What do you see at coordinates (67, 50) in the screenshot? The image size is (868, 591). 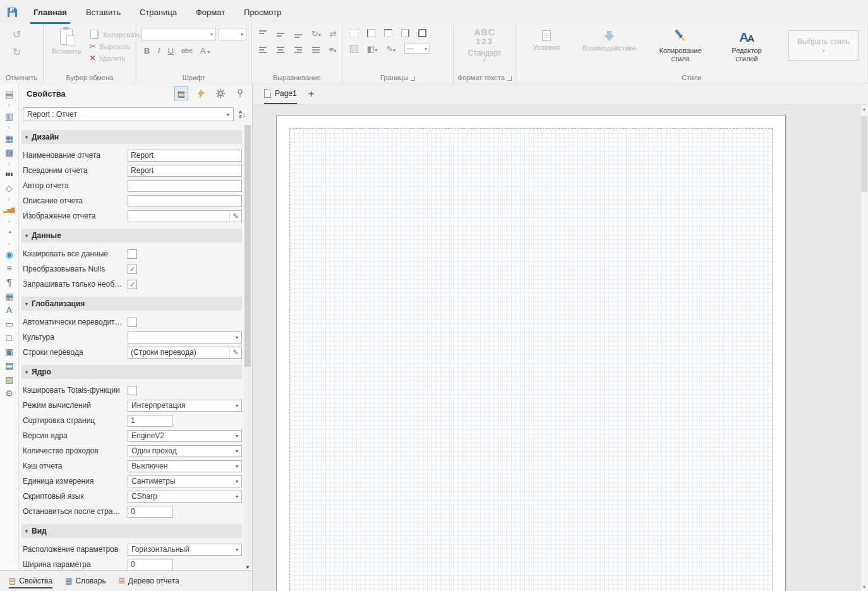 I see `paste-button: Вставить` at bounding box center [67, 50].